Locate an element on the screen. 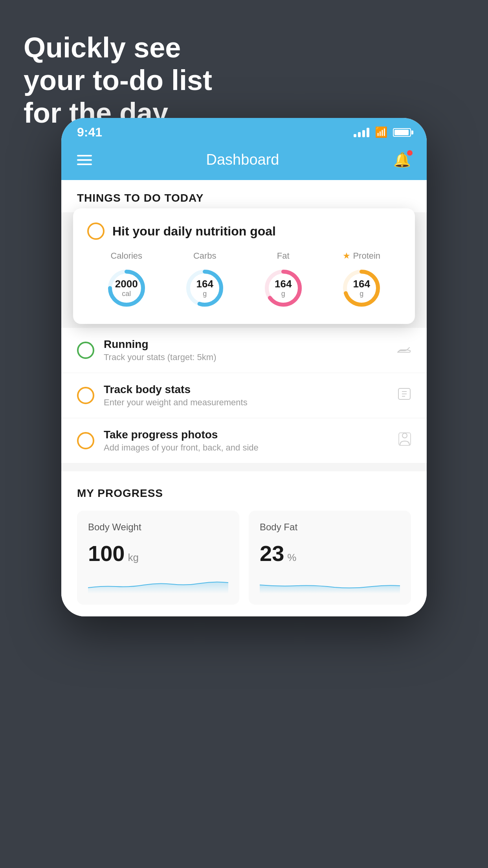 The width and height of the screenshot is (488, 868). hamburger-menu is located at coordinates (84, 160).